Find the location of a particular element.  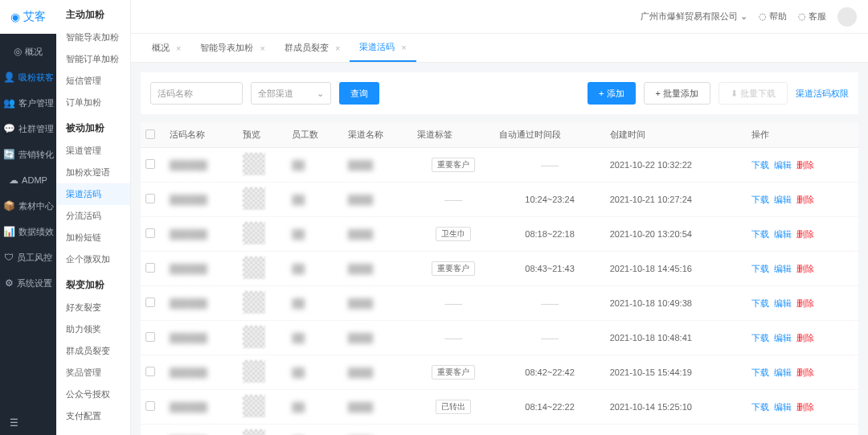

nav-item-4: 🔄营销转化 is located at coordinates (28, 154).